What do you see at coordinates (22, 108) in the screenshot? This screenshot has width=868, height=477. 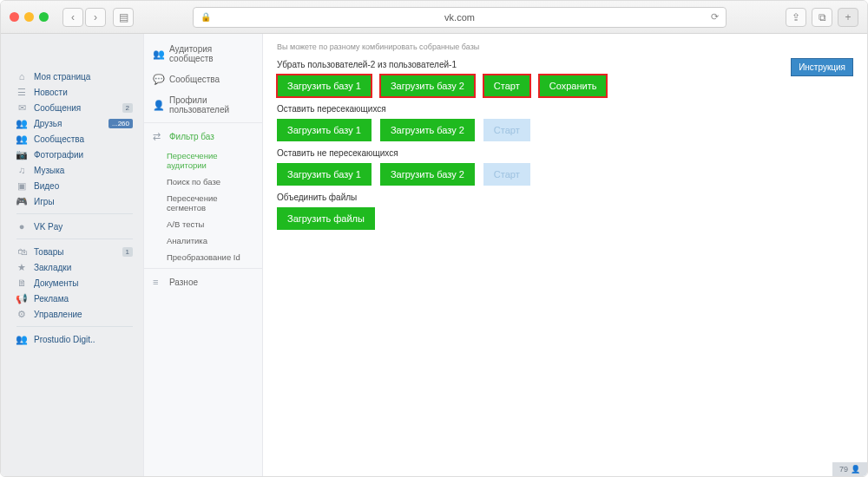 I see `menu-icon: ✉` at bounding box center [22, 108].